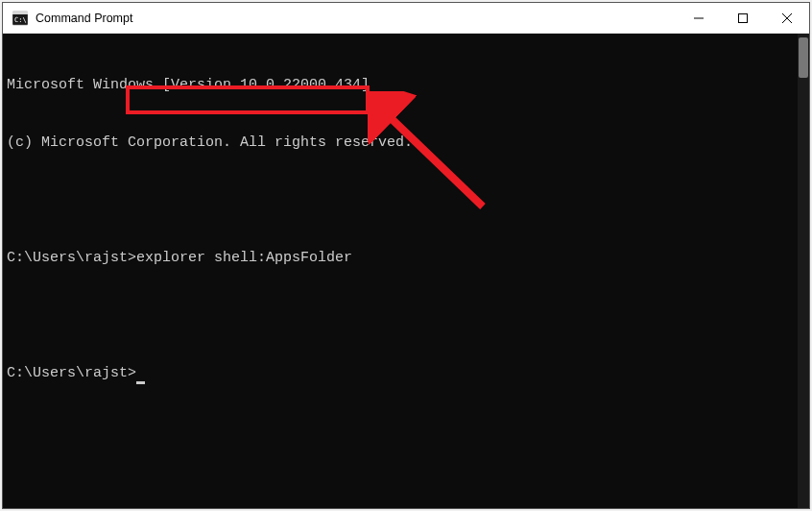 The height and width of the screenshot is (511, 812). What do you see at coordinates (400, 143) in the screenshot?
I see `banner-line: (c) Microsoft Corporation. All rights re…` at bounding box center [400, 143].